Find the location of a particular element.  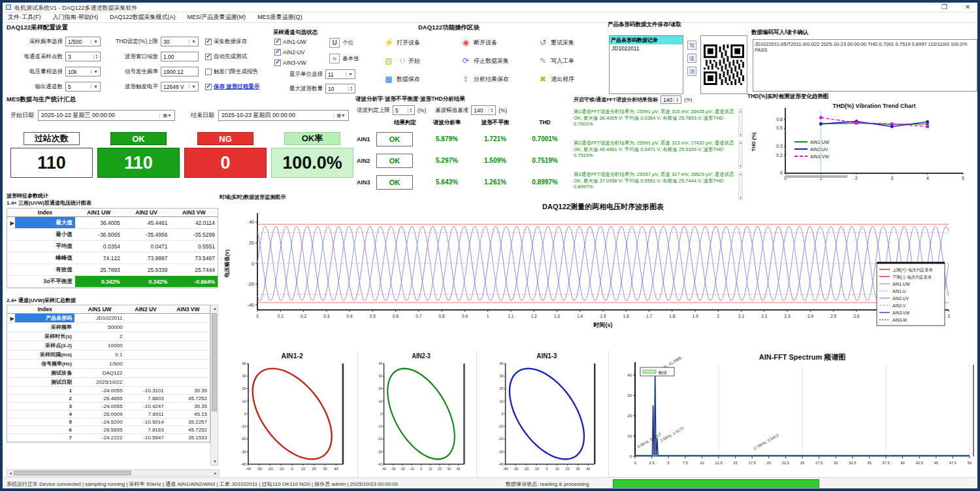

checkbox-label: AIN2-UV is located at coordinates (294, 52).